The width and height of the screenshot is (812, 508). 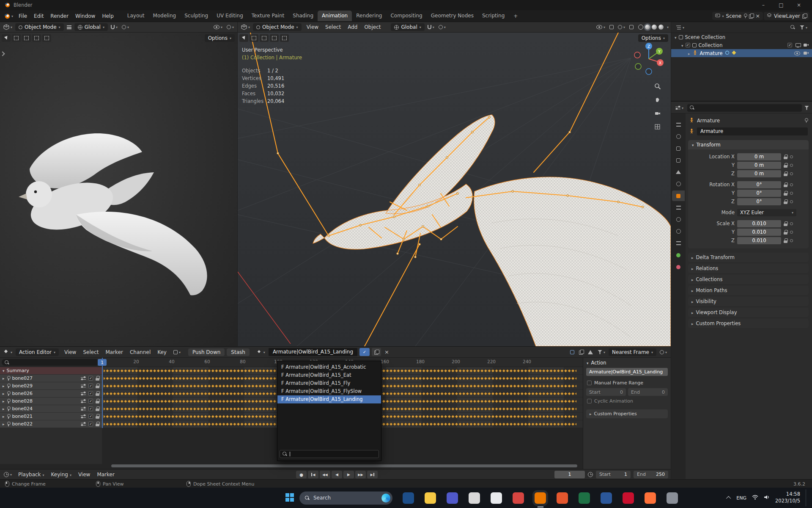 What do you see at coordinates (268, 16) in the screenshot?
I see `workspace-tab: Texture Paint` at bounding box center [268, 16].